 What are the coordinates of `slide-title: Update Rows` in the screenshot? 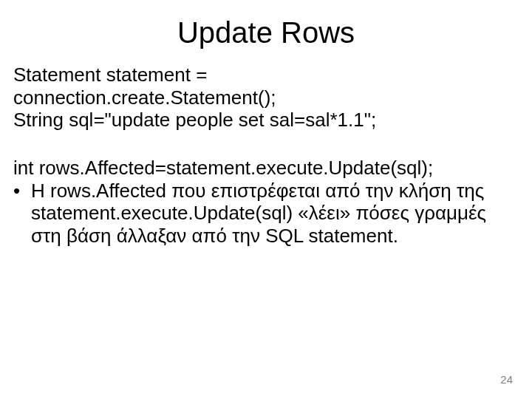 It's located at (266, 33).